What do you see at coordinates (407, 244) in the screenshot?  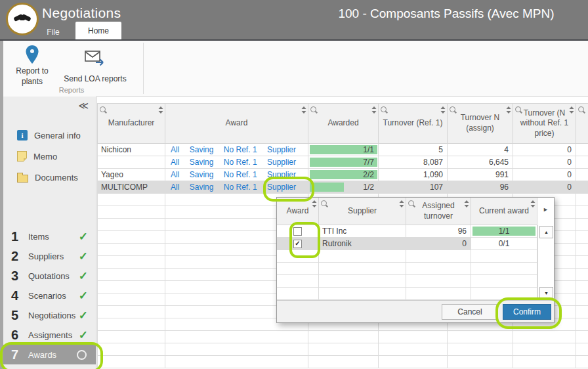 I see `popup-row-rutronik: ✓Rutronik00/1` at bounding box center [407, 244].